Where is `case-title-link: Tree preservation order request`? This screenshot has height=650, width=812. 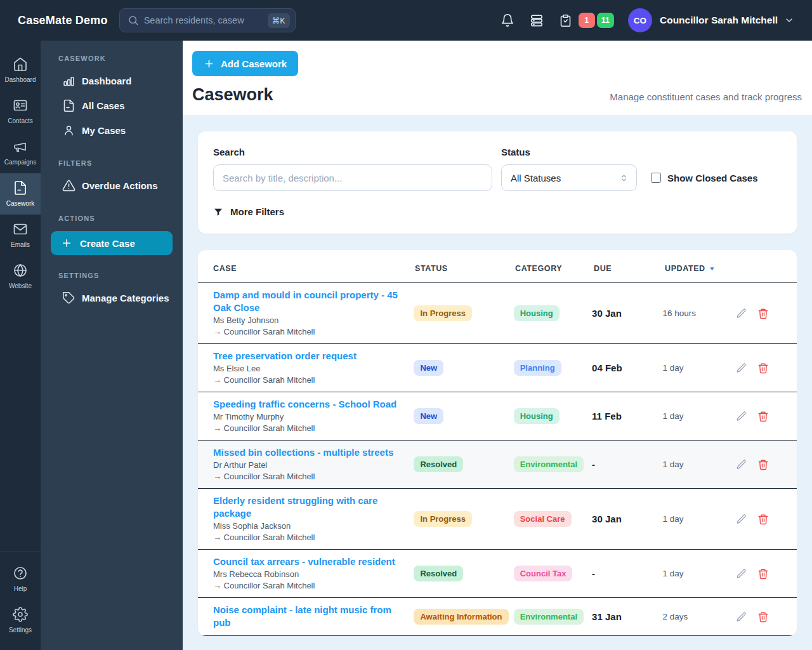 case-title-link: Tree preservation order request is located at coordinates (308, 356).